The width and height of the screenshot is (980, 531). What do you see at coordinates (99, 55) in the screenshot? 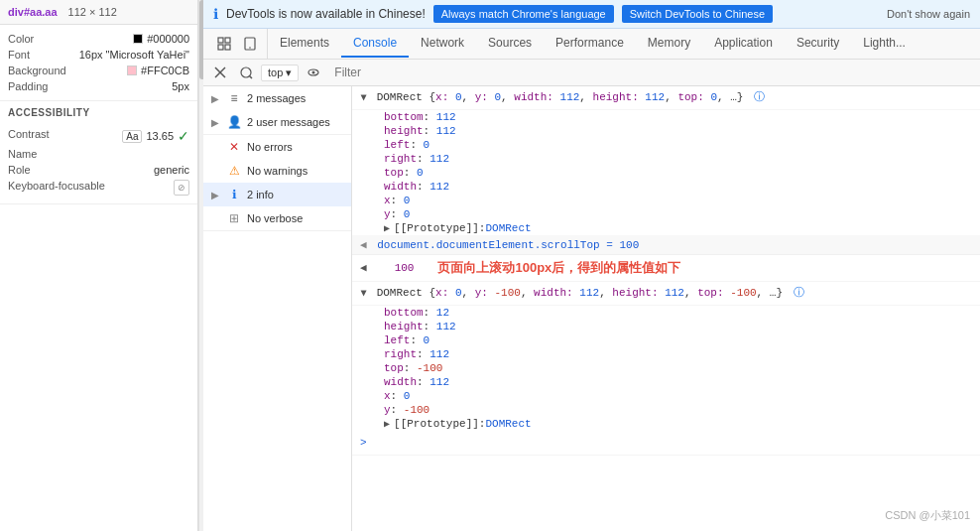
I see `font-prop: Font 16px "Microsoft YaHei"` at bounding box center [99, 55].